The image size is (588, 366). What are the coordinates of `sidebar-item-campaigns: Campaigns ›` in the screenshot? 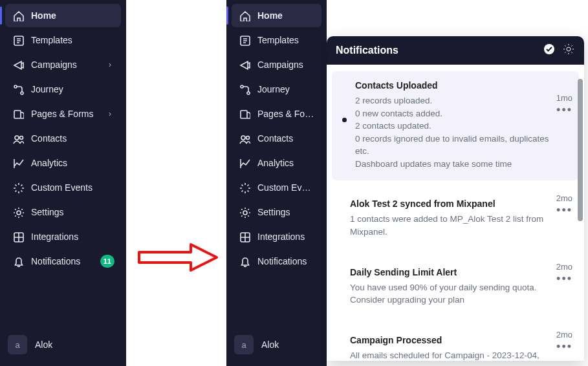 It's located at (63, 65).